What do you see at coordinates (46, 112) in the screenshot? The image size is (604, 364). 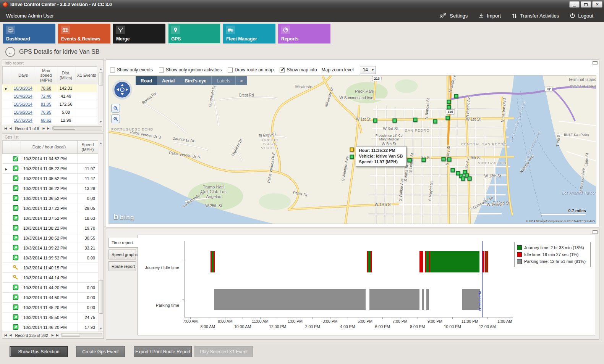 I see `max-speed-link: 76.95` at bounding box center [46, 112].